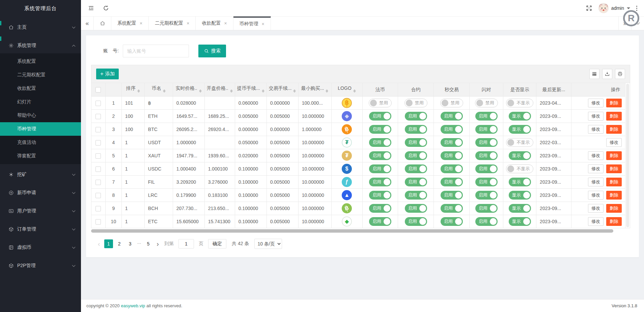 The width and height of the screenshot is (644, 312). I want to click on sidebar-subitem: 幻灯片, so click(40, 102).